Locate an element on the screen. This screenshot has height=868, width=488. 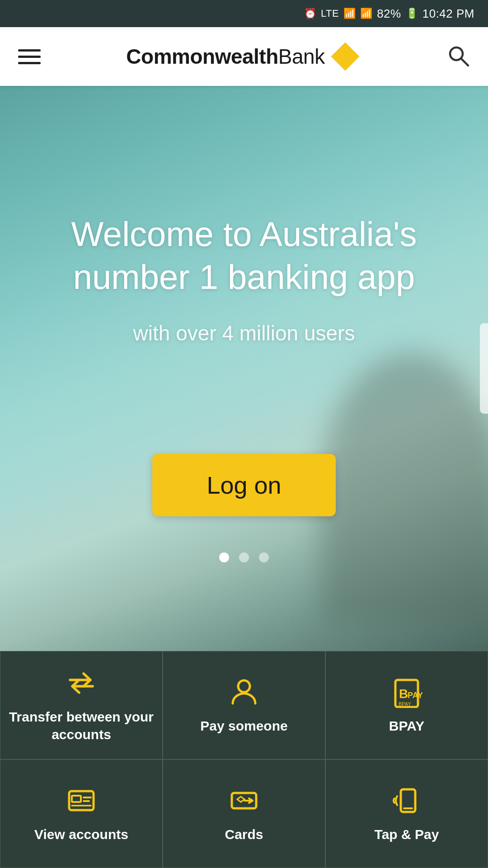
transfer-accounts-button: Transfer between your accounts is located at coordinates (81, 705).